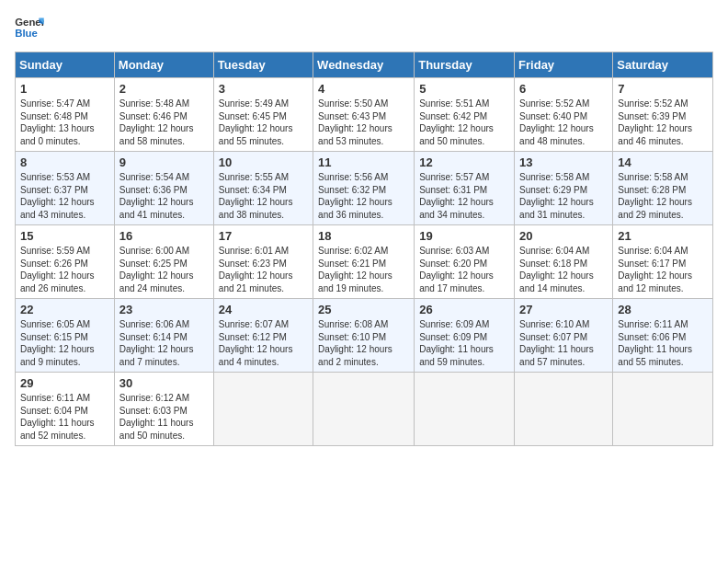 The image size is (728, 563). I want to click on cell-info: Sunrise: 6:00 AMSunset: 6:25 PMDaylight:…, so click(164, 270).